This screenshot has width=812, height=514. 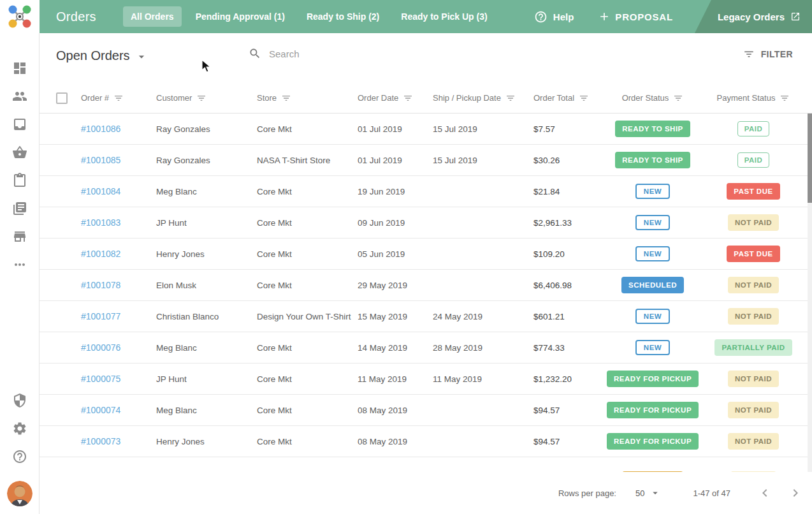 What do you see at coordinates (101, 254) in the screenshot?
I see `order-link: #1001082` at bounding box center [101, 254].